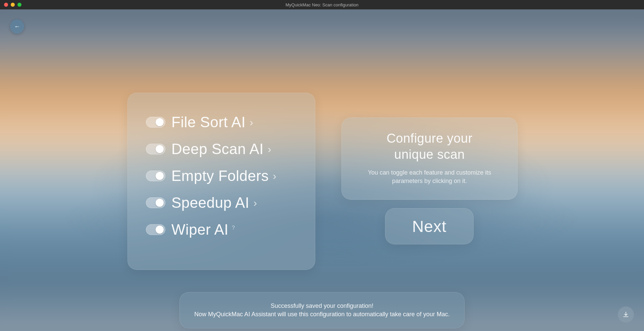  I want to click on next-button-label: Next, so click(429, 226).